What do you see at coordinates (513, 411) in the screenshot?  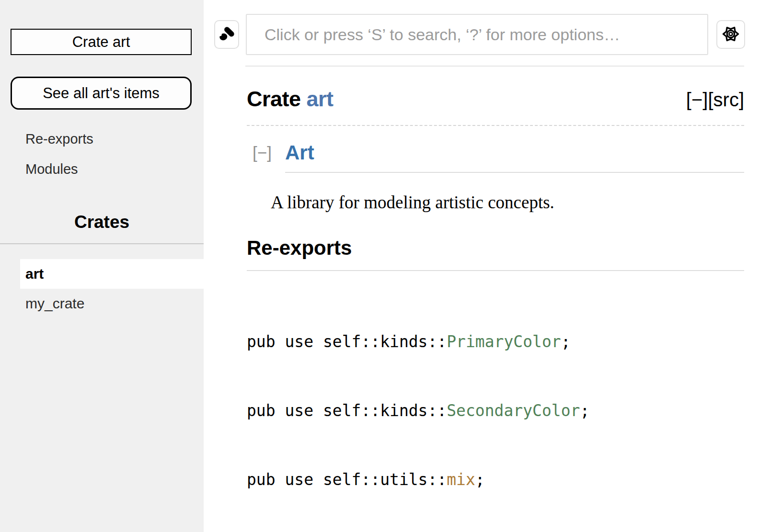 I see `reexport-link-secondarycolor: SecondaryColor` at bounding box center [513, 411].